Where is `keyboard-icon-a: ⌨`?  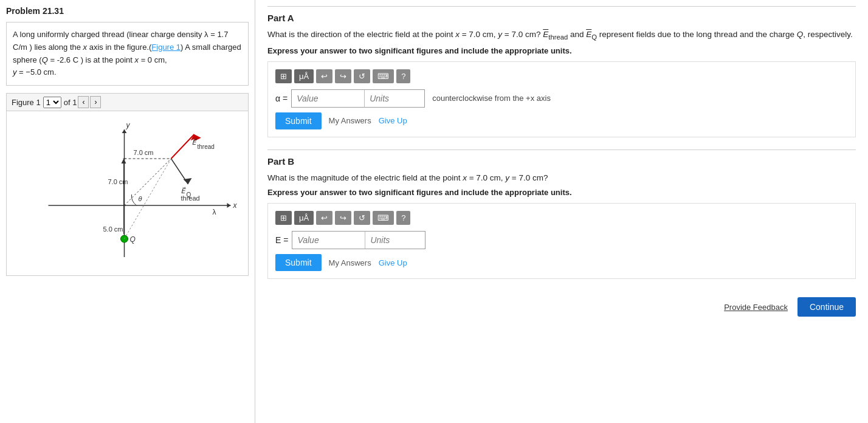 keyboard-icon-a: ⌨ is located at coordinates (383, 77).